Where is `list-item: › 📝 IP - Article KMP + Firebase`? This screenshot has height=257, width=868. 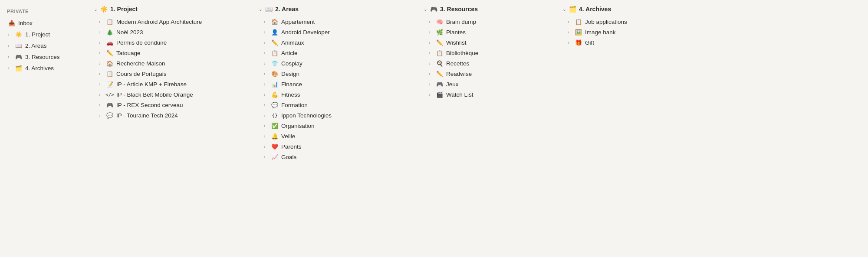
list-item: › 📝 IP - Article KMP + Firebase is located at coordinates (169, 84).